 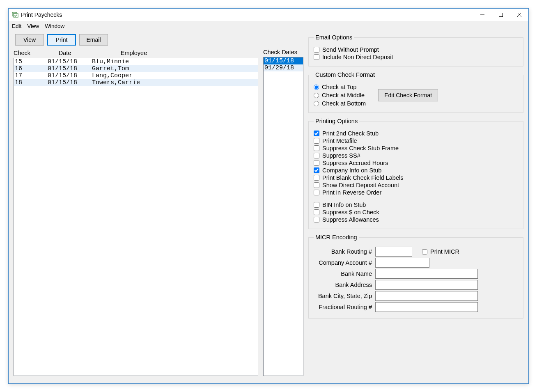 What do you see at coordinates (283, 217) in the screenshot?
I see `check-dates-listbox: 01/15/1801/29/18` at bounding box center [283, 217].